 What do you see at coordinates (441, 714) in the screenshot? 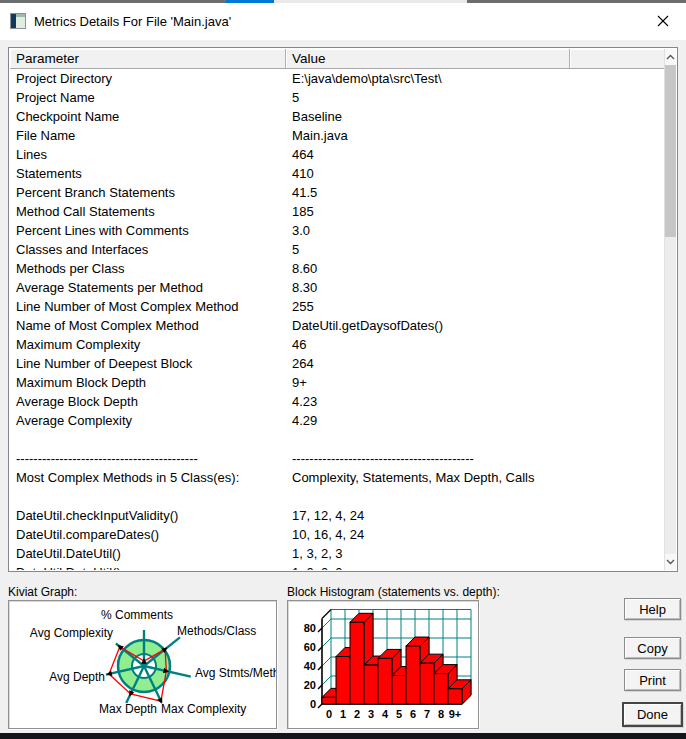
I see `svg-text: 8` at bounding box center [441, 714].